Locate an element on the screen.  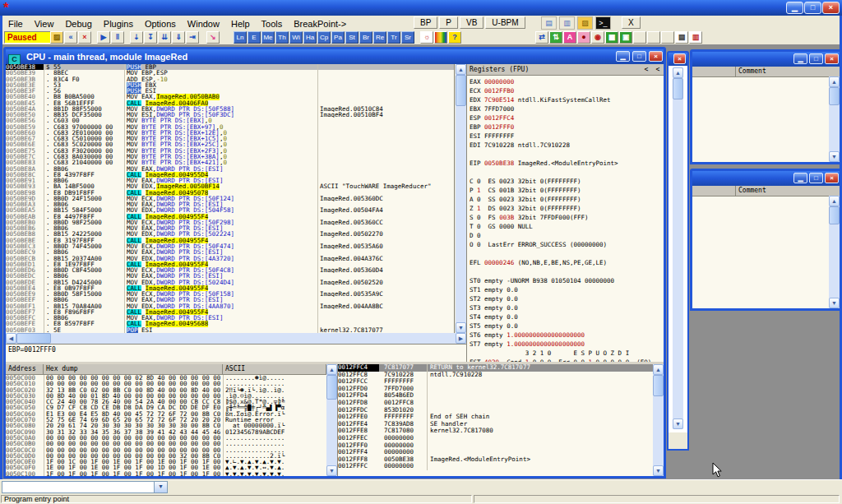
dump-scrollbar: ▲ ▼ is located at coordinates (332, 420).